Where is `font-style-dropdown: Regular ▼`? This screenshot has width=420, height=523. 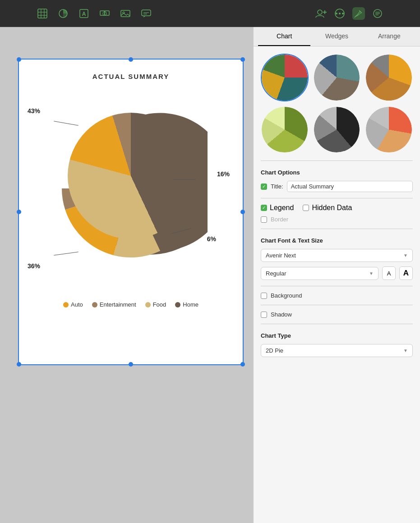 font-style-dropdown: Regular ▼ is located at coordinates (319, 273).